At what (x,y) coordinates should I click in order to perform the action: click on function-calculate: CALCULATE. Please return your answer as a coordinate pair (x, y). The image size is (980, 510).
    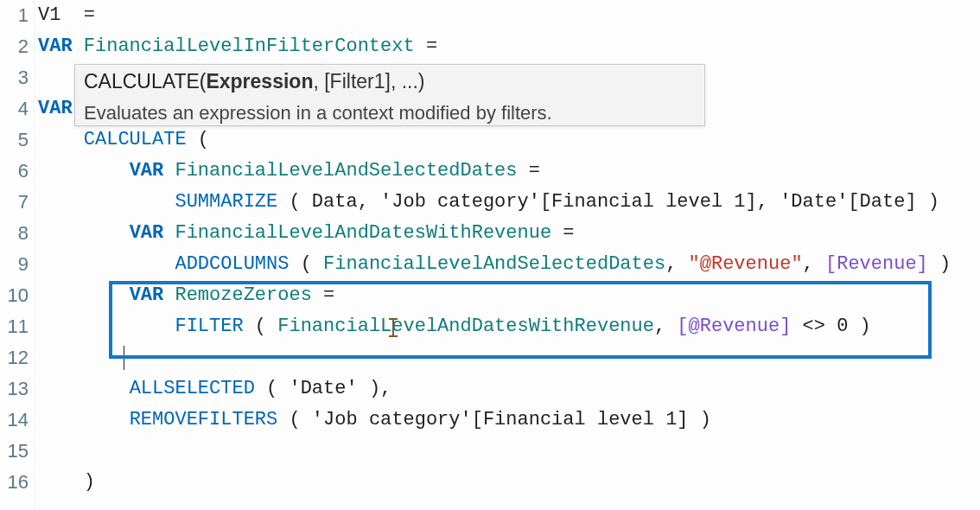
    Looking at the image, I should click on (135, 140).